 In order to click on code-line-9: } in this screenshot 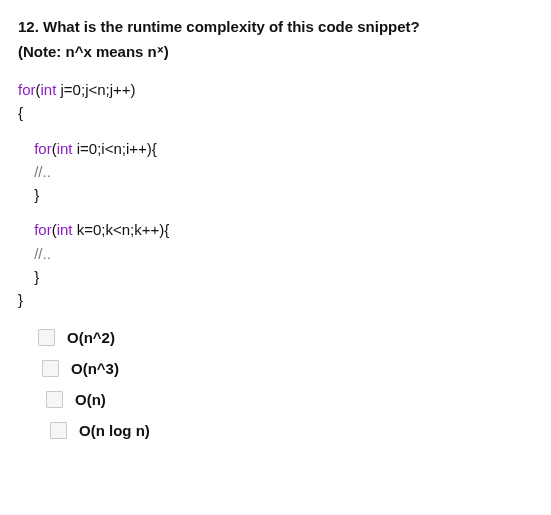, I will do `click(276, 300)`.